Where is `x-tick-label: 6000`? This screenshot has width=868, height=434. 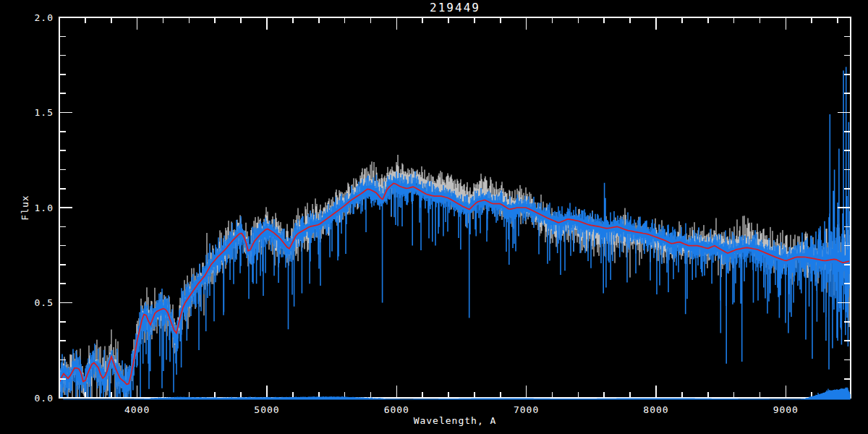
x-tick-label: 6000 is located at coordinates (396, 409).